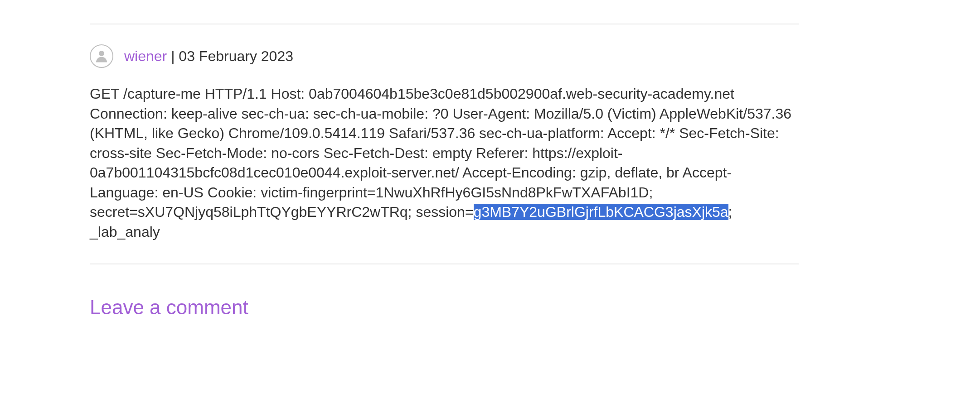  I want to click on divider-top, so click(444, 24).